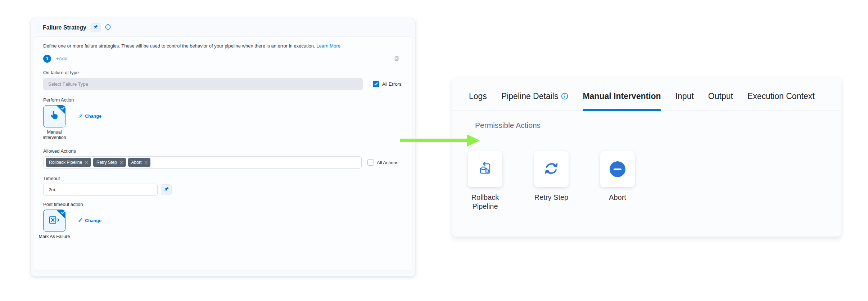 Image resolution: width=868 pixels, height=301 pixels. What do you see at coordinates (166, 190) in the screenshot?
I see `timeout-pin-button` at bounding box center [166, 190].